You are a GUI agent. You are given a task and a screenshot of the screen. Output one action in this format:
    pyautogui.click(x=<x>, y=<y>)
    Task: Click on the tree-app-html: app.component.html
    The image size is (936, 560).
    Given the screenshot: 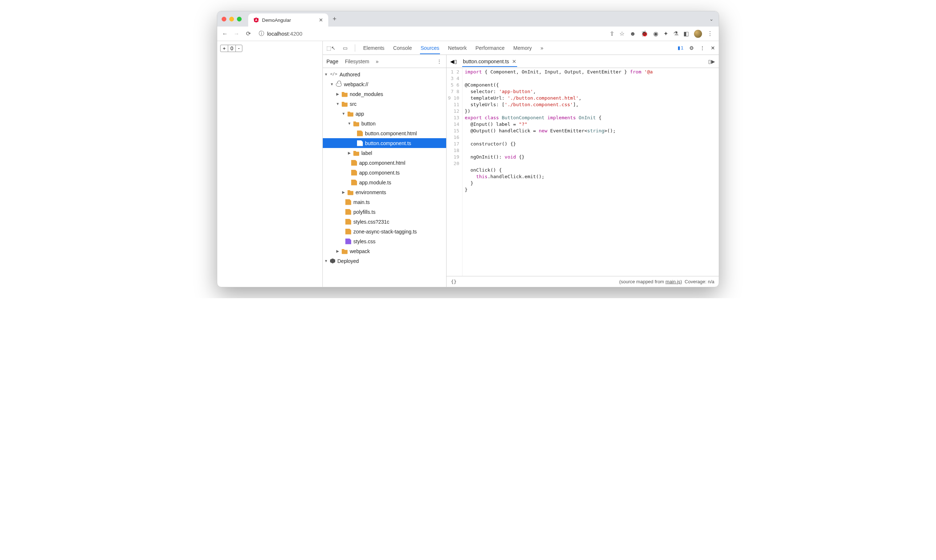 What is the action you would take?
    pyautogui.click(x=384, y=163)
    